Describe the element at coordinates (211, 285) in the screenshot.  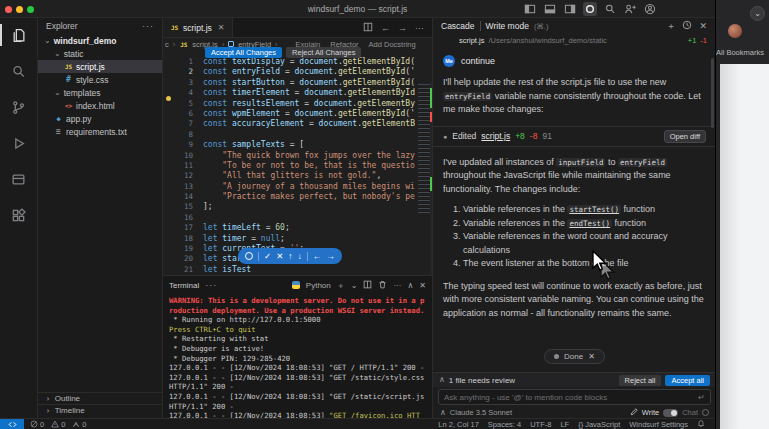
I see `terminal-tab-more-icon: ···` at that location.